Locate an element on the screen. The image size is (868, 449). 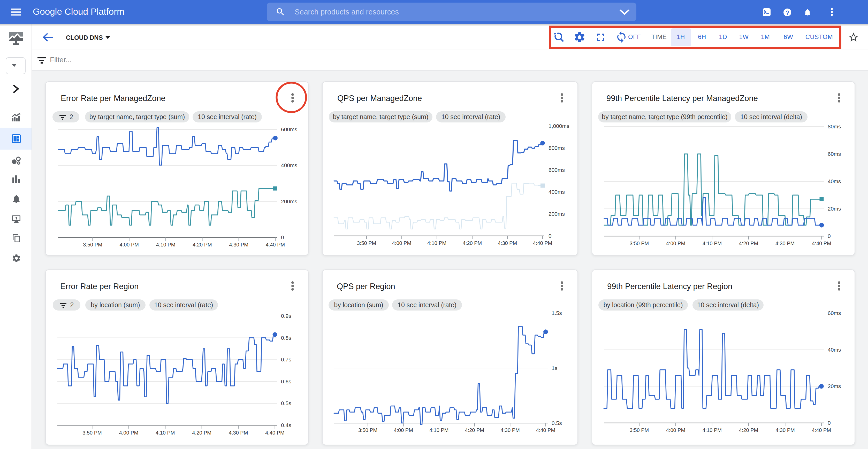
svg-text: 0.8s is located at coordinates (286, 338).